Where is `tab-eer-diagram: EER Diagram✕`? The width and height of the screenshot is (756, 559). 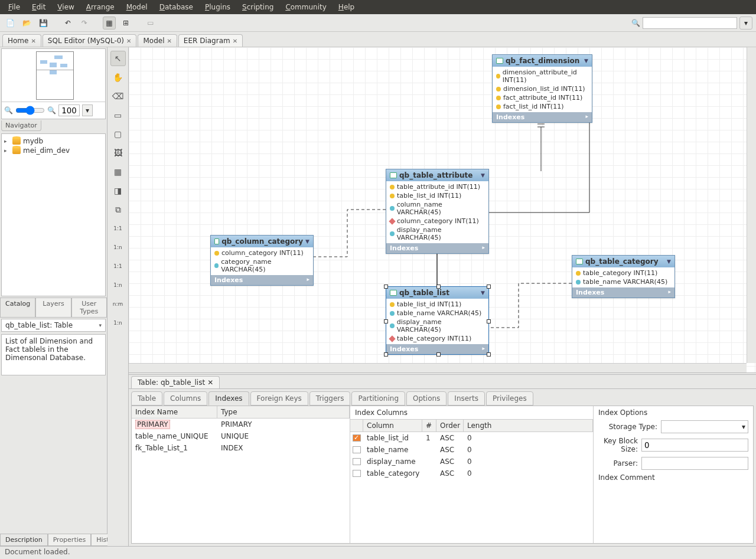 tab-eer-diagram: EER Diagram✕ is located at coordinates (210, 40).